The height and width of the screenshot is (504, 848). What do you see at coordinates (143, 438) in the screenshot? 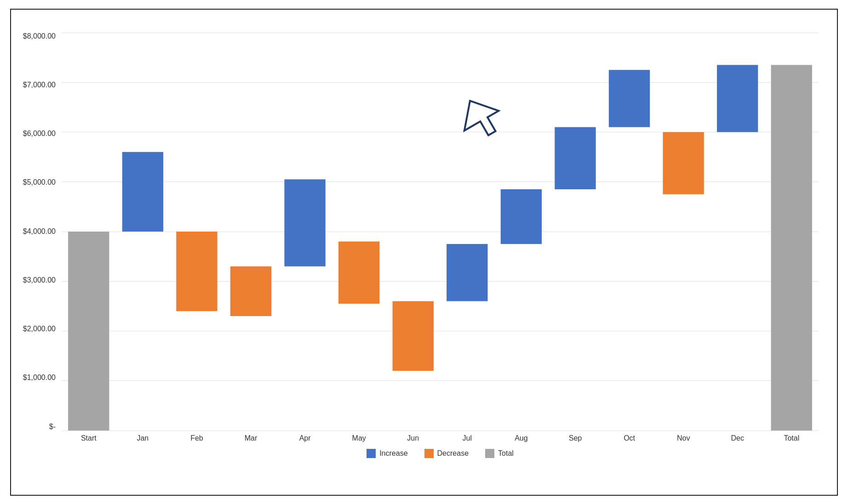
I see `x-axis-label: Jan` at bounding box center [143, 438].